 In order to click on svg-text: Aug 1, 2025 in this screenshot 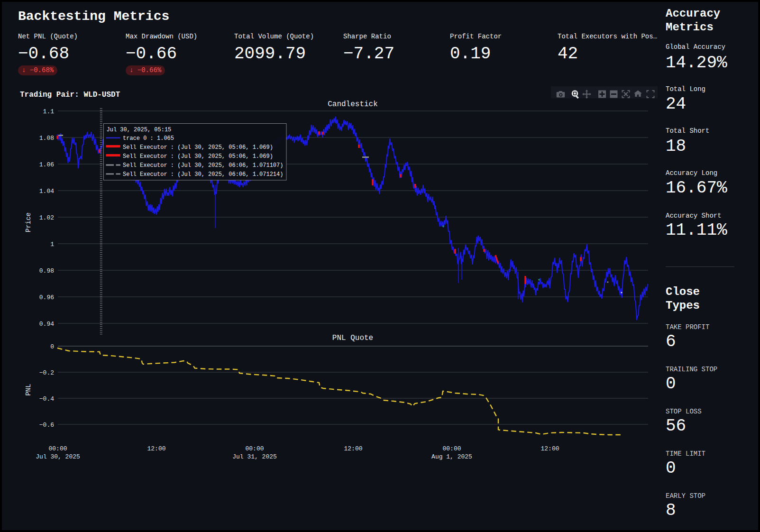, I will do `click(452, 457)`.